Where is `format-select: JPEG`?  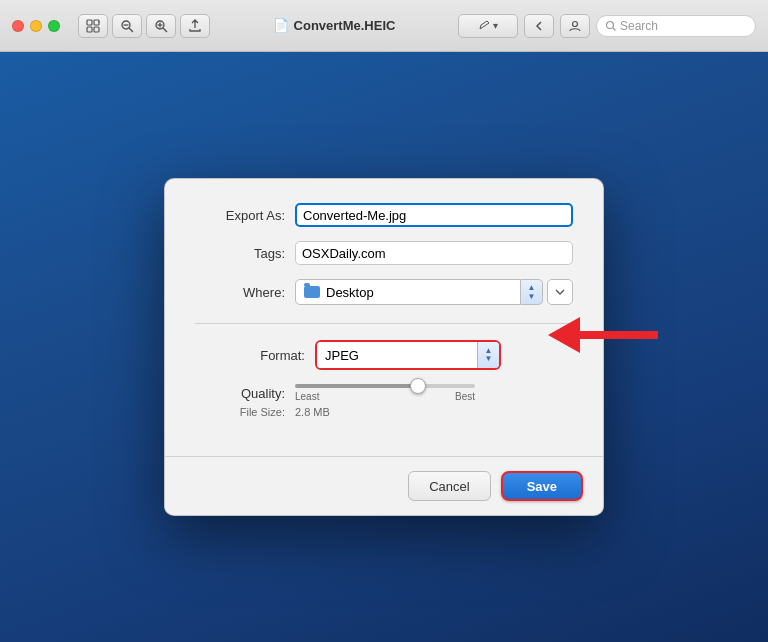
format-select: JPEG is located at coordinates (397, 355).